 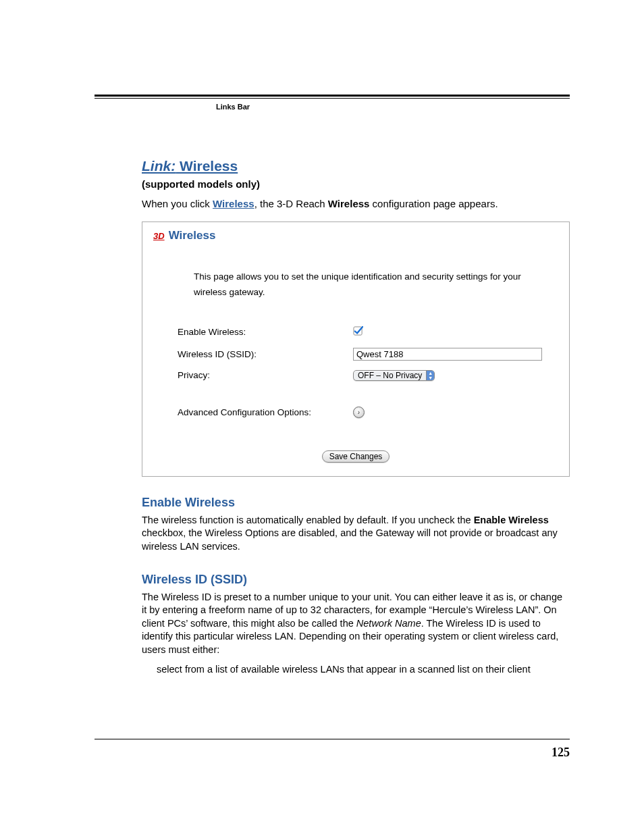 What do you see at coordinates (359, 412) in the screenshot?
I see `advanced-options-expand-icon: ›` at bounding box center [359, 412].